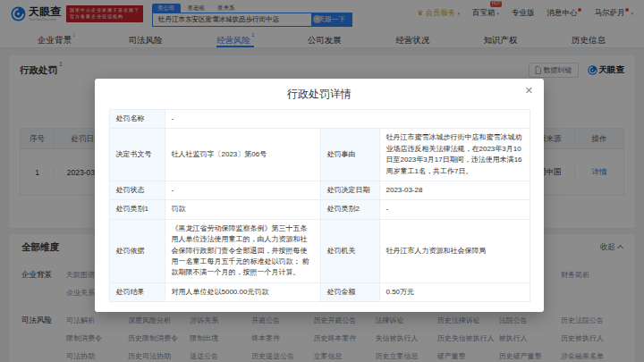  What do you see at coordinates (319, 189) in the screenshot?
I see `table-row: 处罚状态 - 处罚决定日期 2023-03-28` at bounding box center [319, 189].